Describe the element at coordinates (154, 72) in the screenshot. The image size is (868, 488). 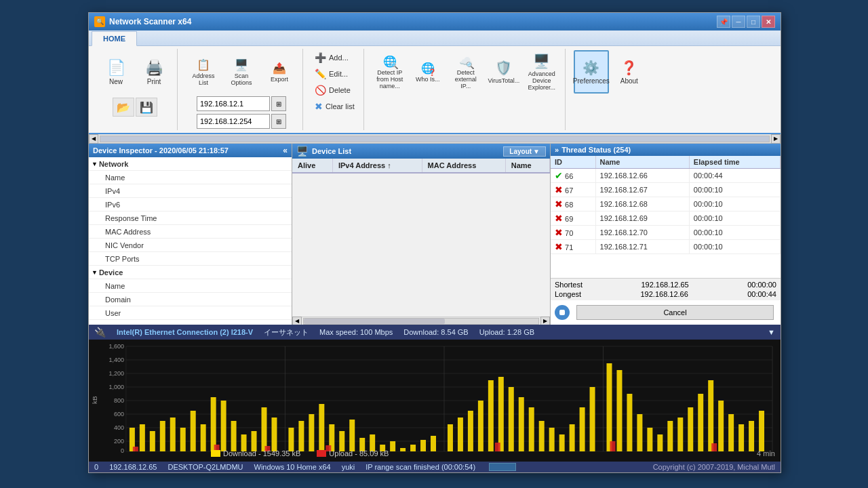
I see `print-button: 🖨️ Print` at that location.